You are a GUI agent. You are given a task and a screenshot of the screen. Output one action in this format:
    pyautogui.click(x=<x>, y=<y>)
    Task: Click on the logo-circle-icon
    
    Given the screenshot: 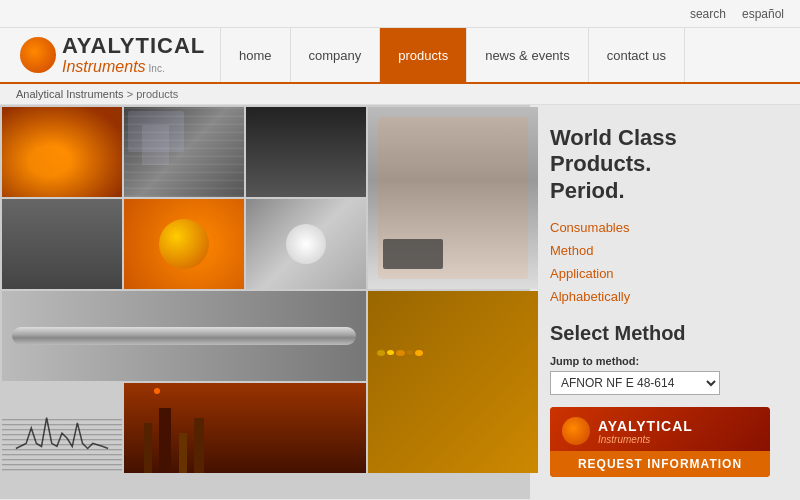 What is the action you would take?
    pyautogui.click(x=38, y=55)
    